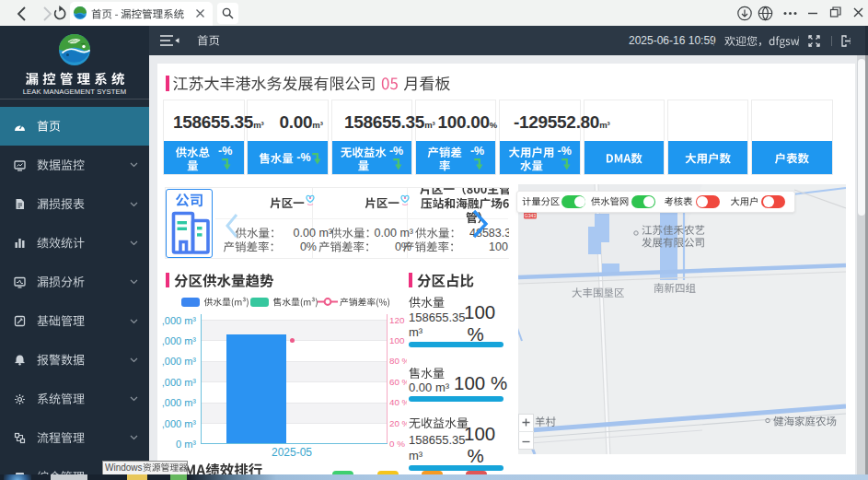 This screenshot has width=868, height=480. Describe the element at coordinates (530, 216) in the screenshot. I see `svg-text: G343` at that location.